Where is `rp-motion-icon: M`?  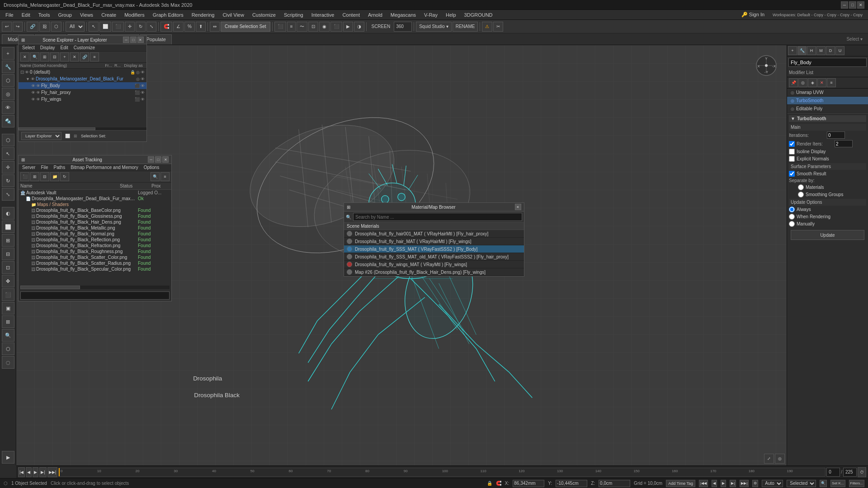 rp-motion-icon: M is located at coordinates (821, 51).